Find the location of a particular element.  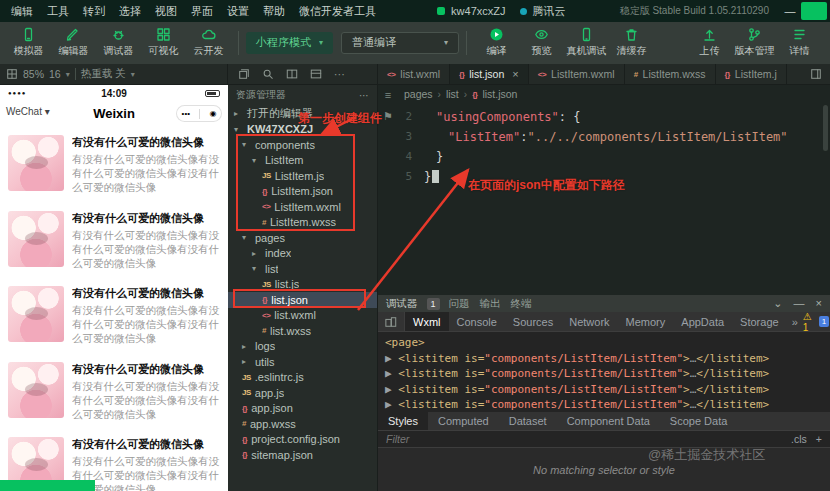

styles-tab-Styles: Styles is located at coordinates (403, 421).